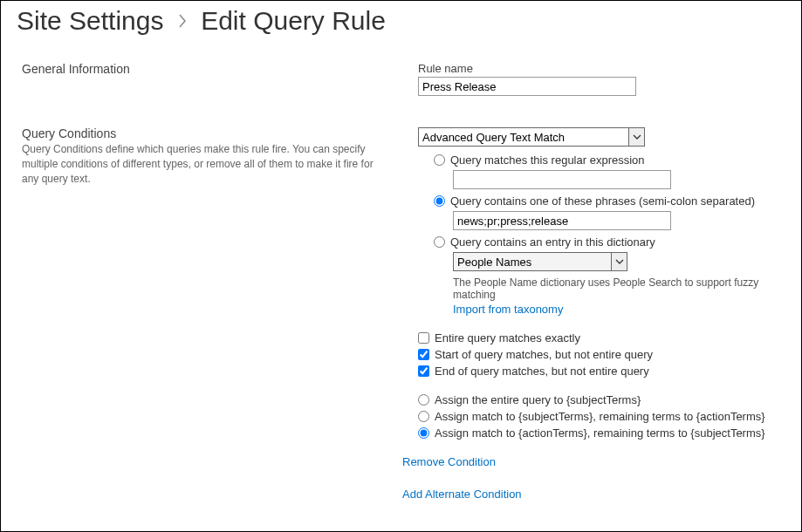 The height and width of the screenshot is (532, 802). Describe the element at coordinates (553, 242) in the screenshot. I see `option-dictionary-label: Query contains an entry in this dictiona…` at that location.